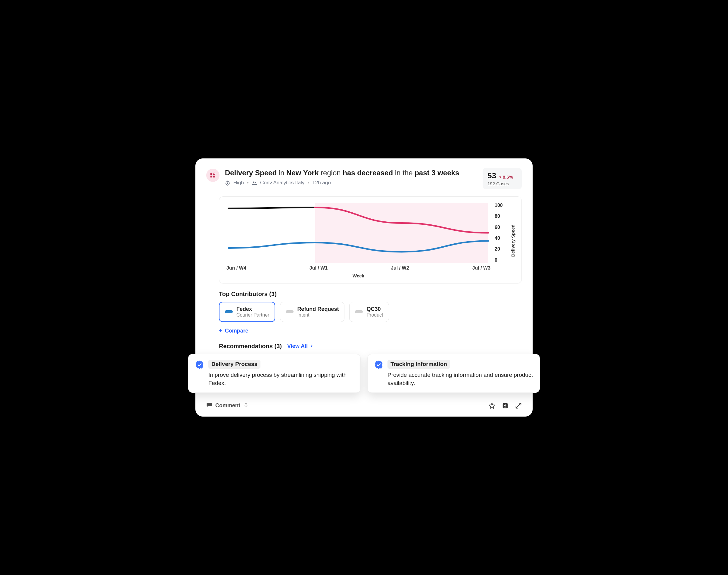 Image resolution: width=728 pixels, height=575 pixels. What do you see at coordinates (312, 346) in the screenshot?
I see `chevron-right-icon` at bounding box center [312, 346].